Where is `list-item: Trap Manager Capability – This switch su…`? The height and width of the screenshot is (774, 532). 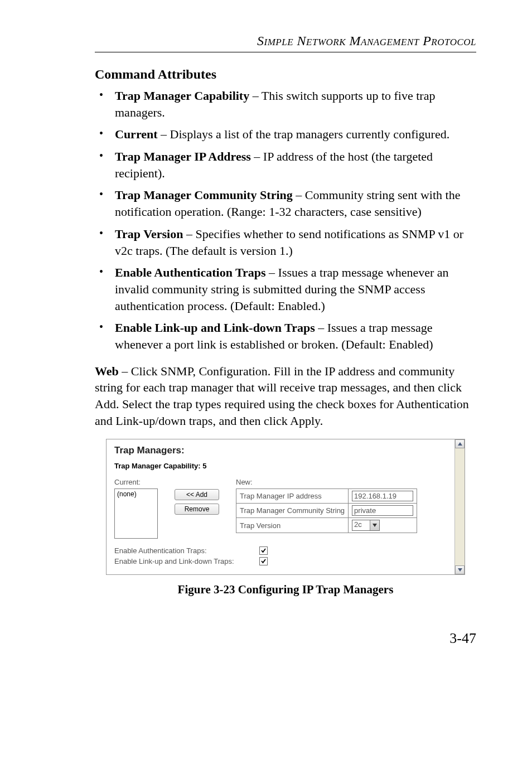 list-item: Trap Manager Capability – This switch su… is located at coordinates (286, 104).